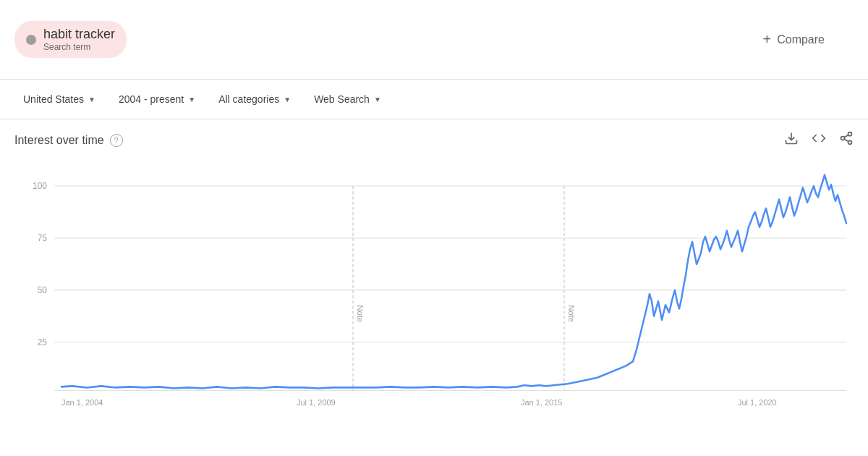 The image size is (868, 456). I want to click on search-type-label: Web Search, so click(341, 99).